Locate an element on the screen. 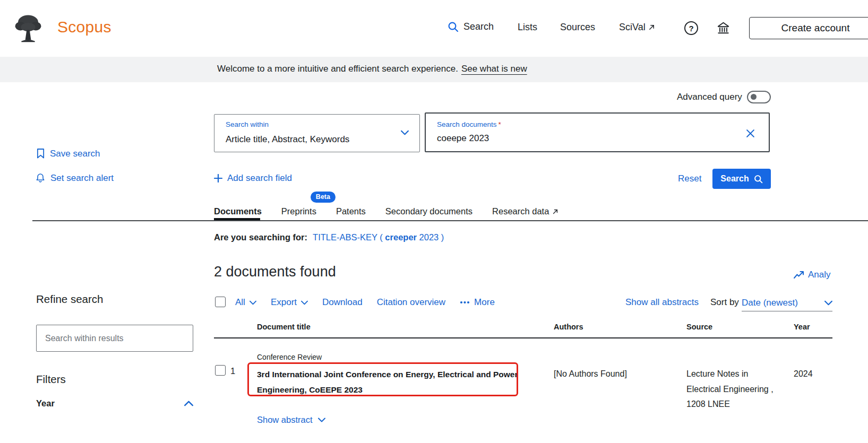 This screenshot has width=868, height=443. save-search-button: Save search is located at coordinates (68, 154).